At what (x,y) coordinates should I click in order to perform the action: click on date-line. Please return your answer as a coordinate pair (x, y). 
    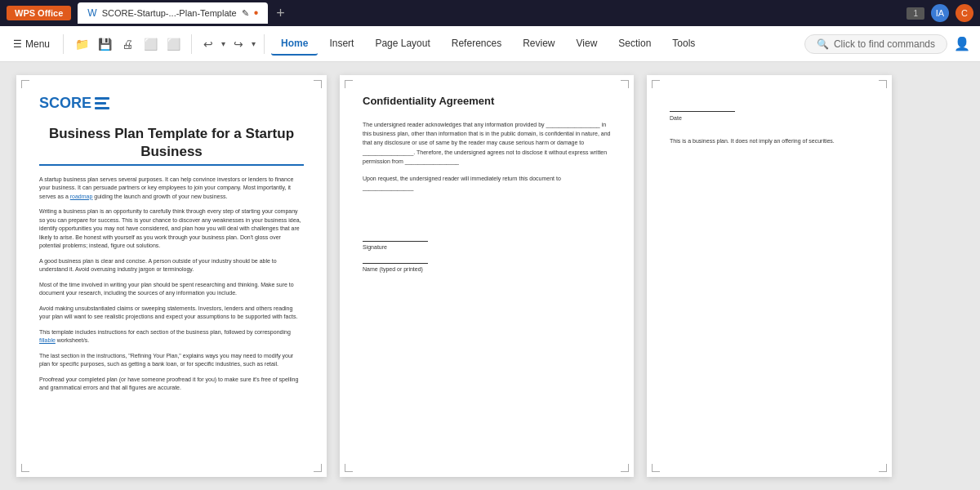
    Looking at the image, I should click on (702, 111).